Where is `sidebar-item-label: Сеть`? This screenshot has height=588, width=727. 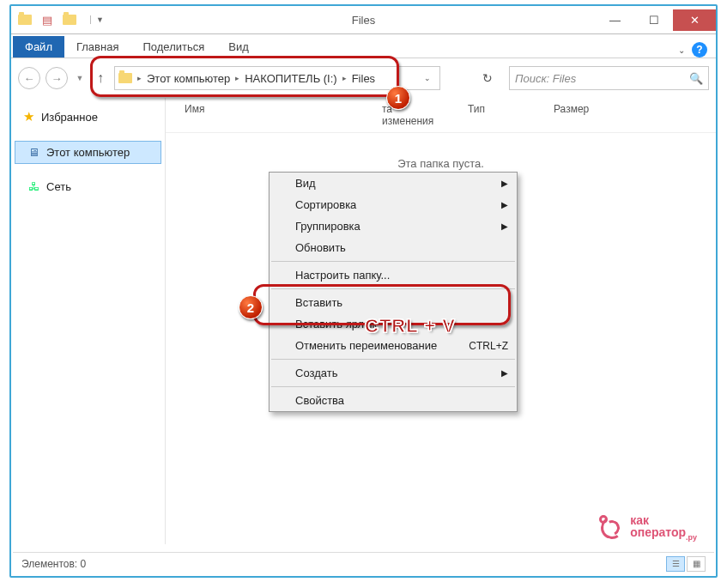
sidebar-item-label: Сеть is located at coordinates (58, 187).